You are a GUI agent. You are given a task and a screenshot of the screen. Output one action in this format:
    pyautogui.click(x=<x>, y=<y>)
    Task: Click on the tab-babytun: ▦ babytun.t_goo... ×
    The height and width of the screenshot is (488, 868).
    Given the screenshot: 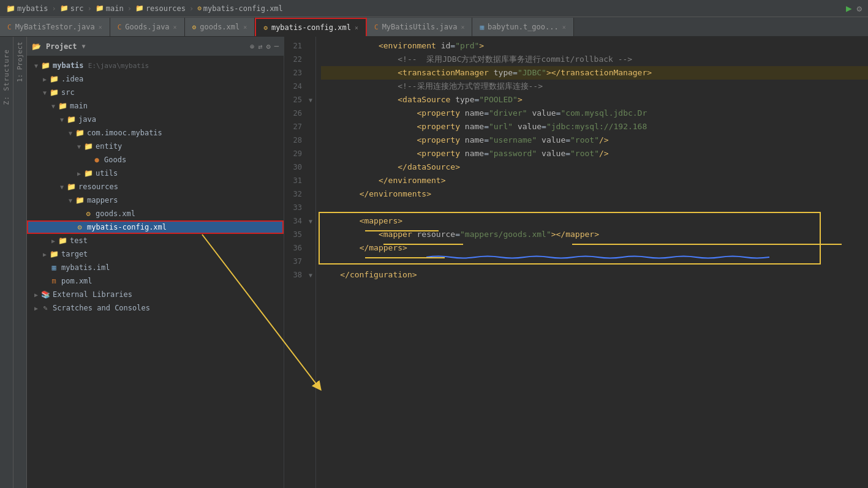 What is the action you would take?
    pyautogui.click(x=523, y=27)
    